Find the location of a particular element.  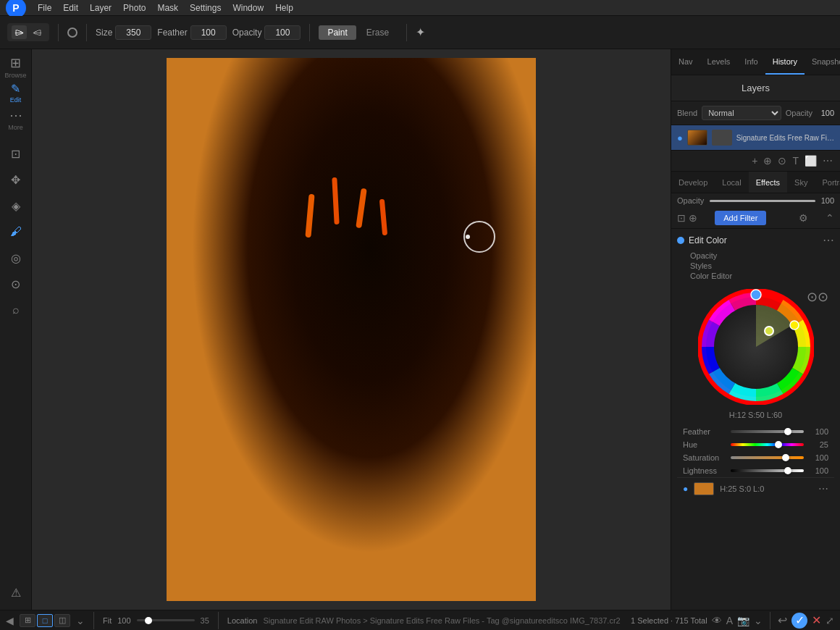

saturation-slider-thumb is located at coordinates (786, 458).